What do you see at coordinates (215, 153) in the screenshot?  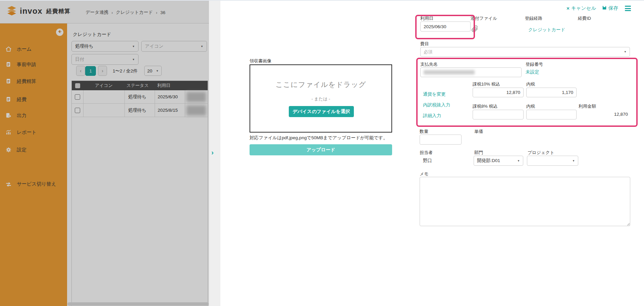 I see `panel-gutter` at bounding box center [215, 153].